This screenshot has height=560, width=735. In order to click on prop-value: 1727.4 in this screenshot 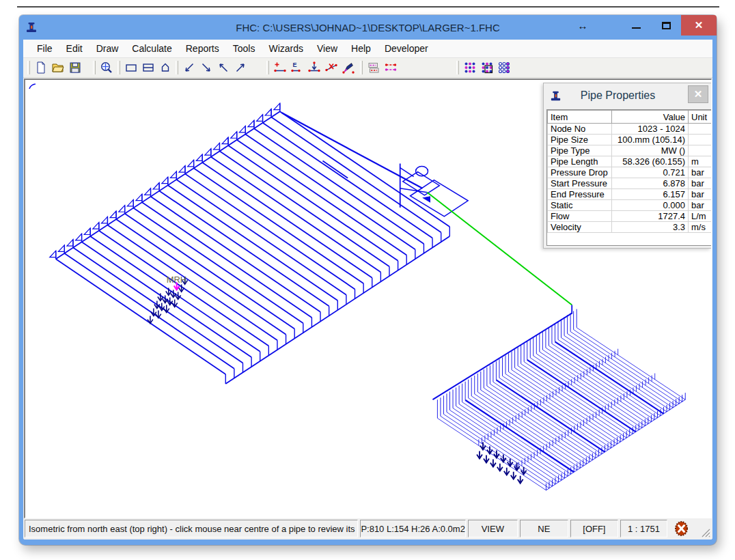, I will do `click(650, 216)`.